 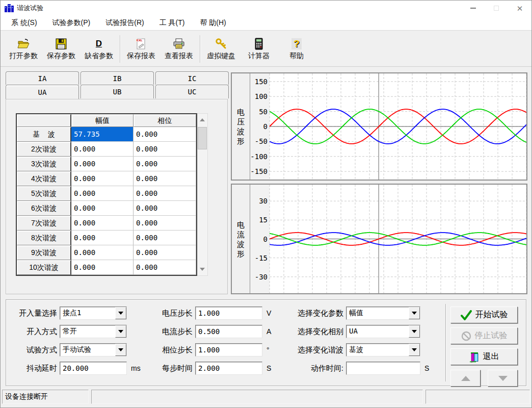 I want to click on tab-ic: IC, so click(x=192, y=78).